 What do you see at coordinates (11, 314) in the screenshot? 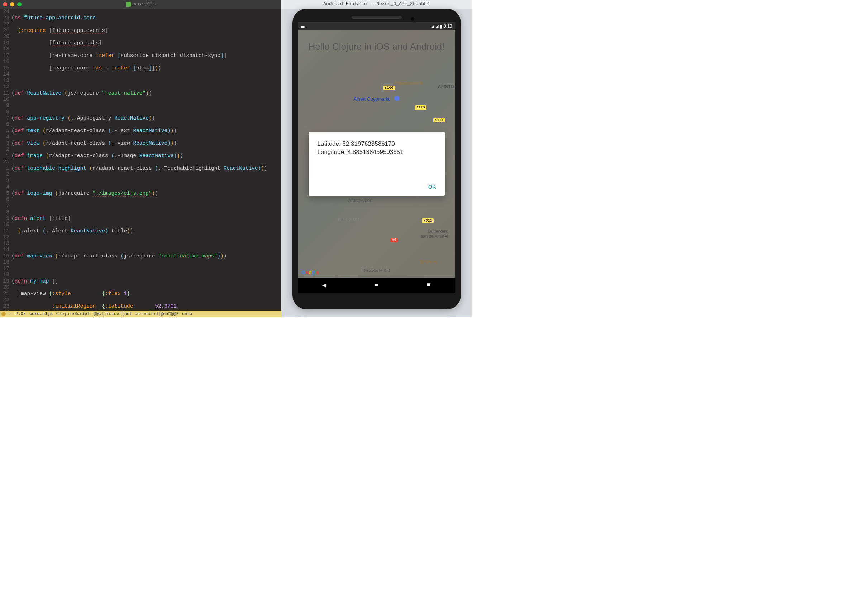
I see `status-dash: -` at bounding box center [11, 314].